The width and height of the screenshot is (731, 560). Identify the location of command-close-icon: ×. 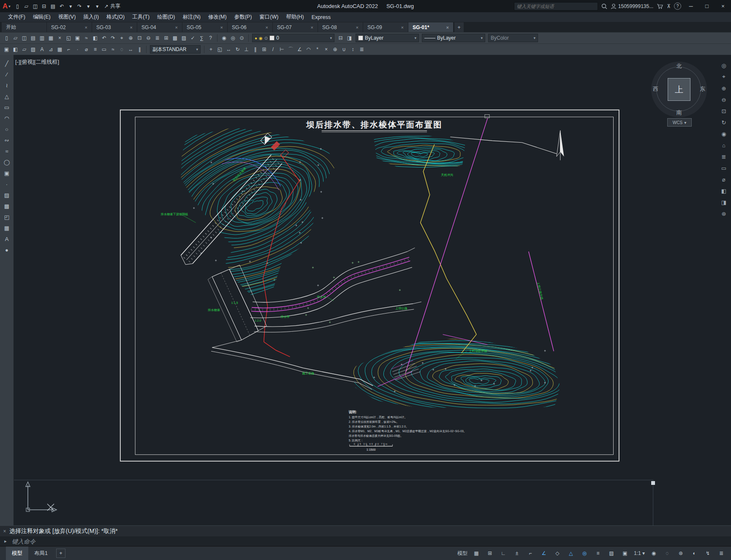
(5, 531).